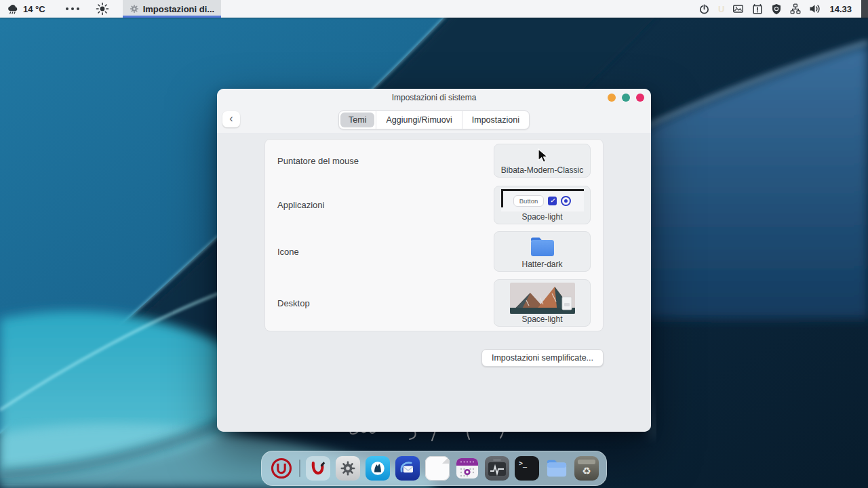 The height and width of the screenshot is (488, 868). I want to click on recycle-icon: ♻, so click(586, 471).